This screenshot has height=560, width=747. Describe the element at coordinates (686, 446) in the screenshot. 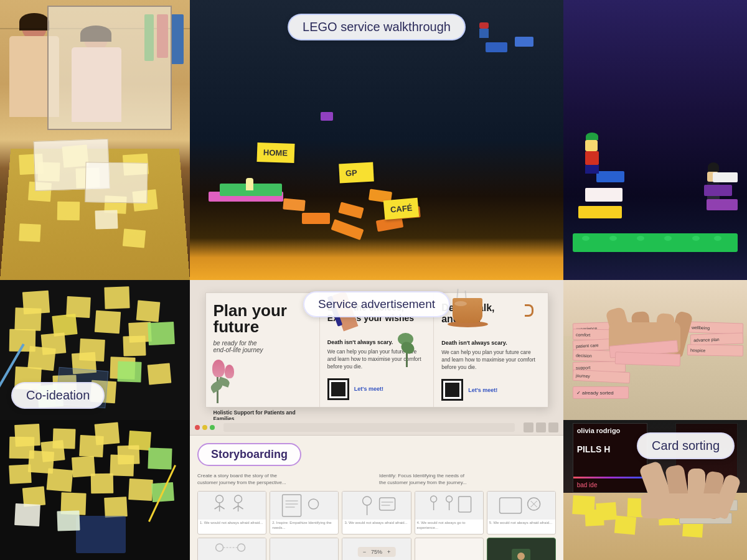

I see `card-sorting-label: Card sorting` at that location.